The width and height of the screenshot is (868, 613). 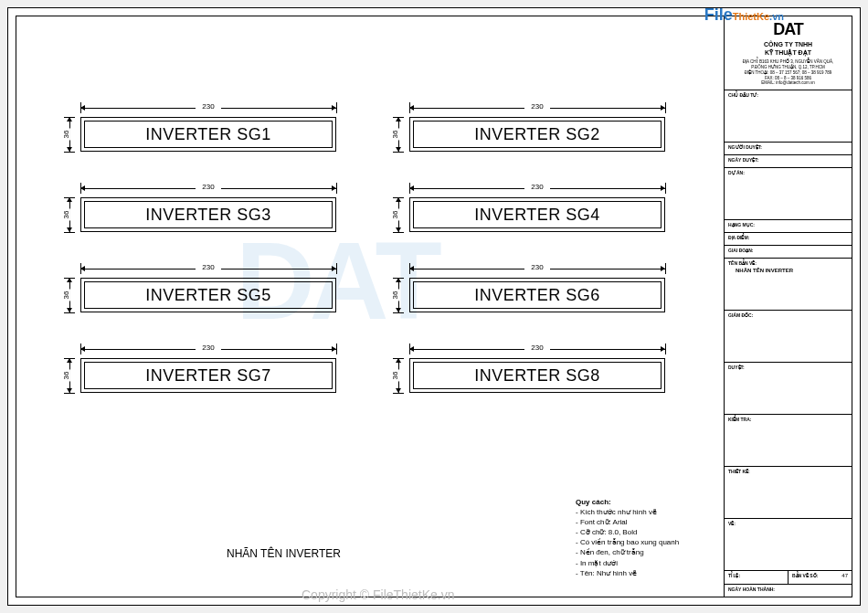 I want to click on tb-location: ĐỊA ĐIỂM:, so click(x=788, y=238).